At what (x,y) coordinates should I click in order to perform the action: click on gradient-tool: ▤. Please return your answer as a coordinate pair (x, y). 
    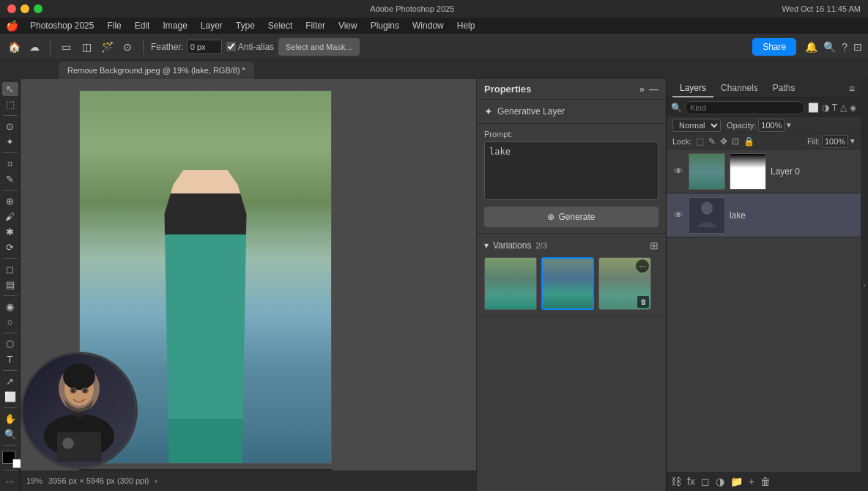
    Looking at the image, I should click on (10, 284).